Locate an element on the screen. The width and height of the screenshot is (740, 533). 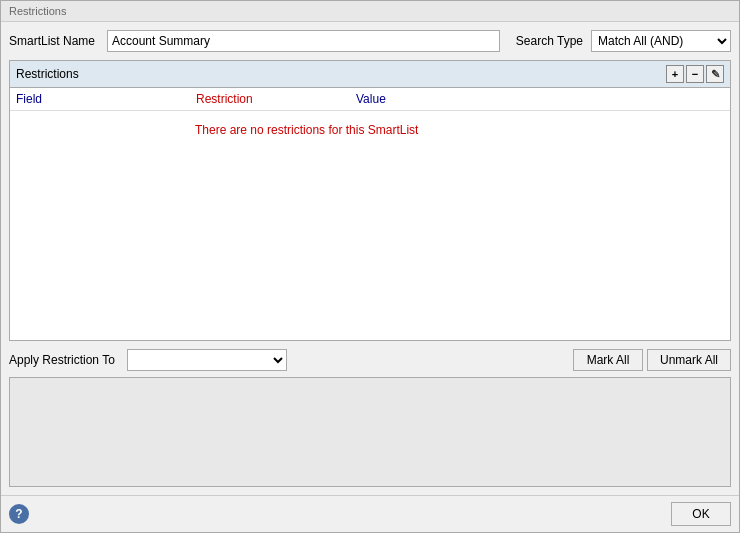
no-restrictions-message: There are no restrictions for this Smart… is located at coordinates (370, 130).